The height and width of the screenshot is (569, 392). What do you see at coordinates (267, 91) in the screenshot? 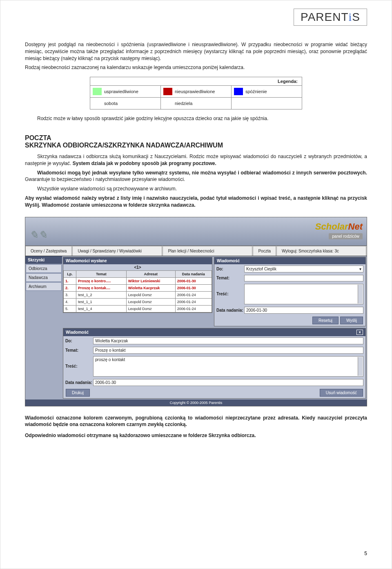
I see `legend-cell: spóźnienie` at bounding box center [267, 91].